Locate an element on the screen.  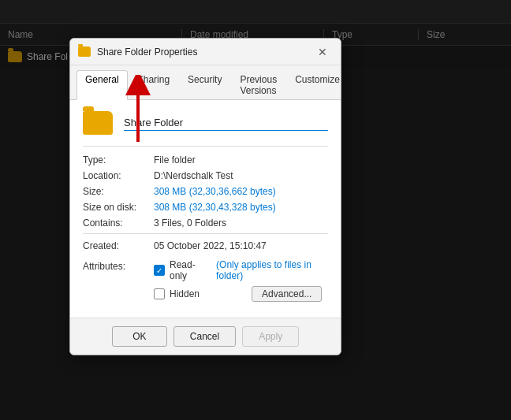
cancel-button: Cancel is located at coordinates (205, 336).